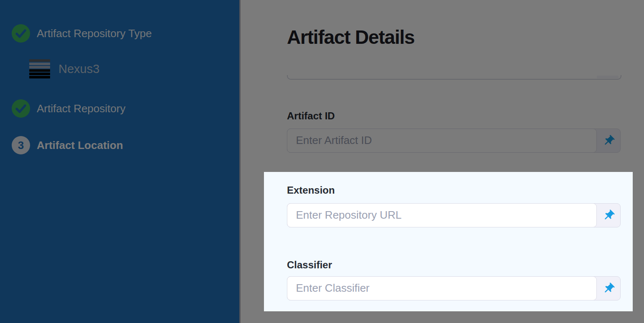 Image resolution: width=644 pixels, height=323 pixels. Describe the element at coordinates (79, 69) in the screenshot. I see `selected-repository-type-label: Nexus3` at that location.